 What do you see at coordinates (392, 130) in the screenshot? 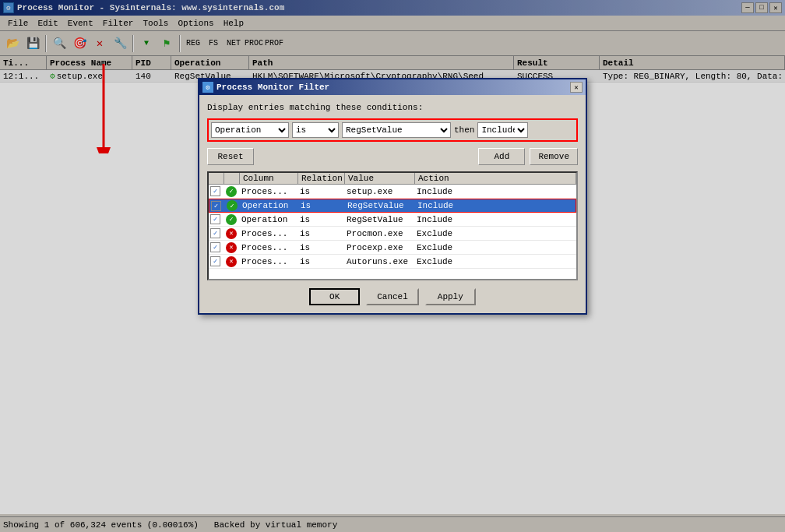
I see `condition-row: Operation is RegSetValue then Include` at bounding box center [392, 130].